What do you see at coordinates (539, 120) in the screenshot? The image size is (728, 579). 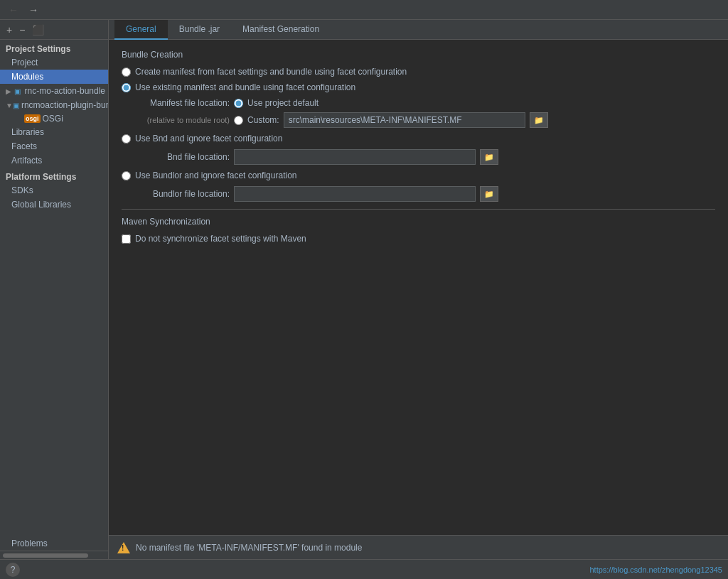 I see `browse-custom-btn: 📁` at bounding box center [539, 120].